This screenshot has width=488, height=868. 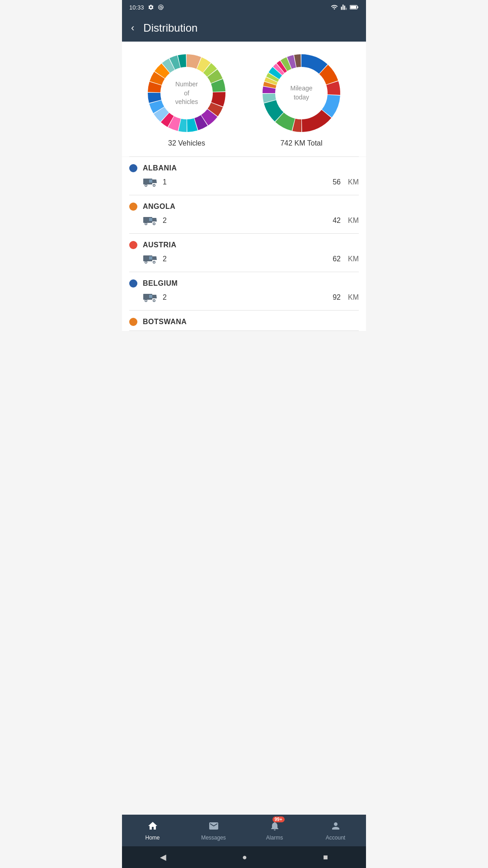 What do you see at coordinates (337, 259) in the screenshot?
I see `km-value: 62` at bounding box center [337, 259].